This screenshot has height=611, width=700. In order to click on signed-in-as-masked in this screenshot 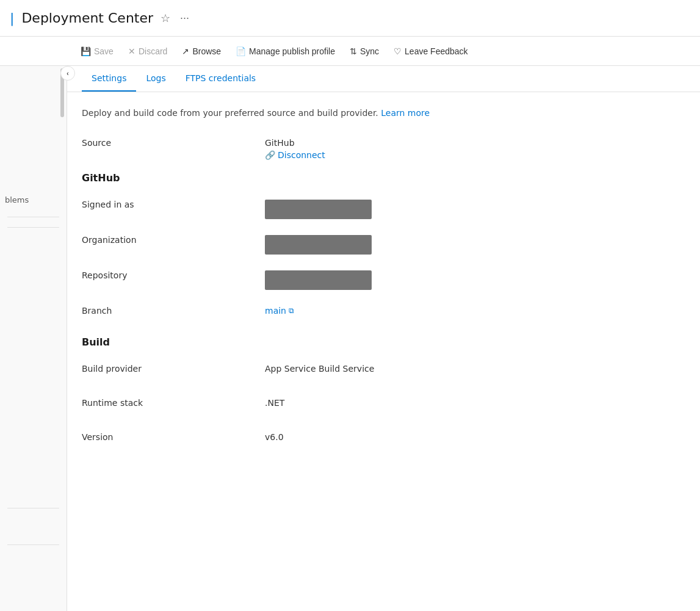, I will do `click(319, 209)`.